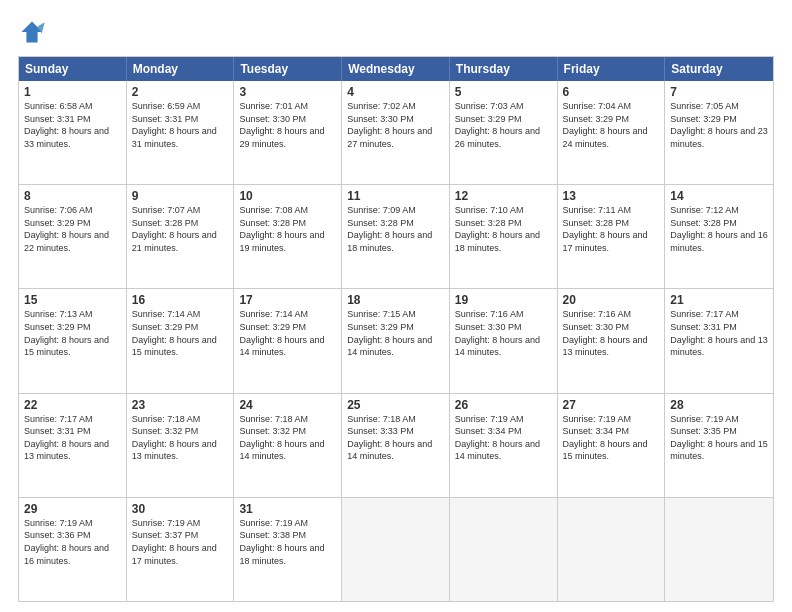 This screenshot has width=792, height=612. I want to click on day-number: 14, so click(719, 196).